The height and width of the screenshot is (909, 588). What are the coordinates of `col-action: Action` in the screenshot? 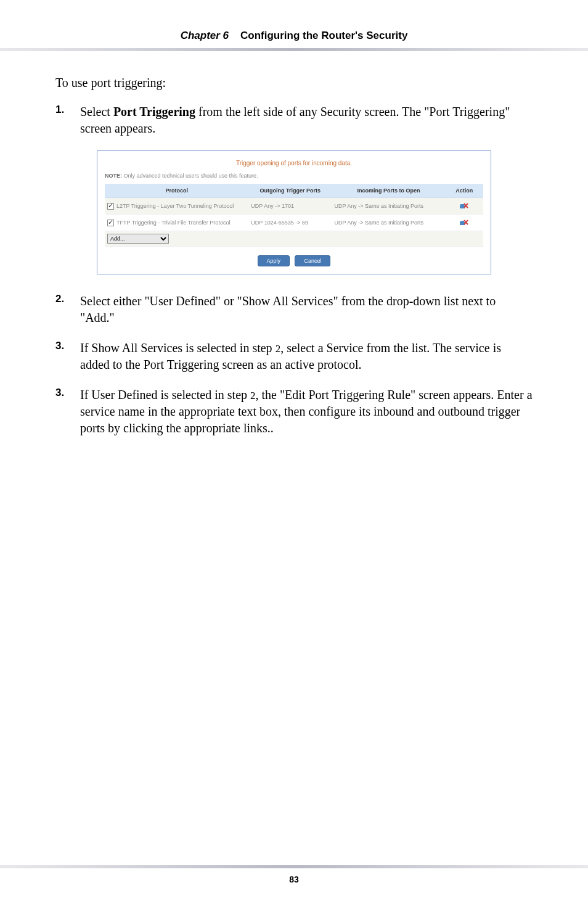 It's located at (465, 191).